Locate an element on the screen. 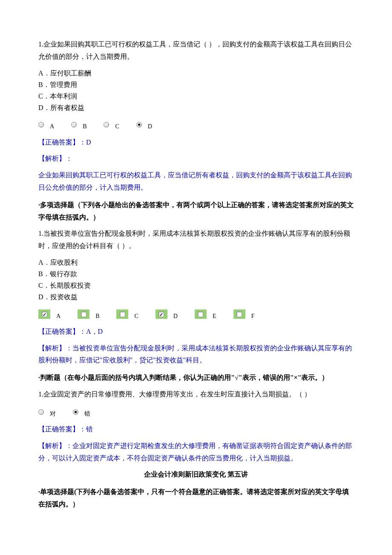 The height and width of the screenshot is (555, 392). q3-analysis: 【解析】：企业对固定资产进行定期检查发生的大修理费用，有确凿证据表明符合固定资产… is located at coordinates (196, 452).